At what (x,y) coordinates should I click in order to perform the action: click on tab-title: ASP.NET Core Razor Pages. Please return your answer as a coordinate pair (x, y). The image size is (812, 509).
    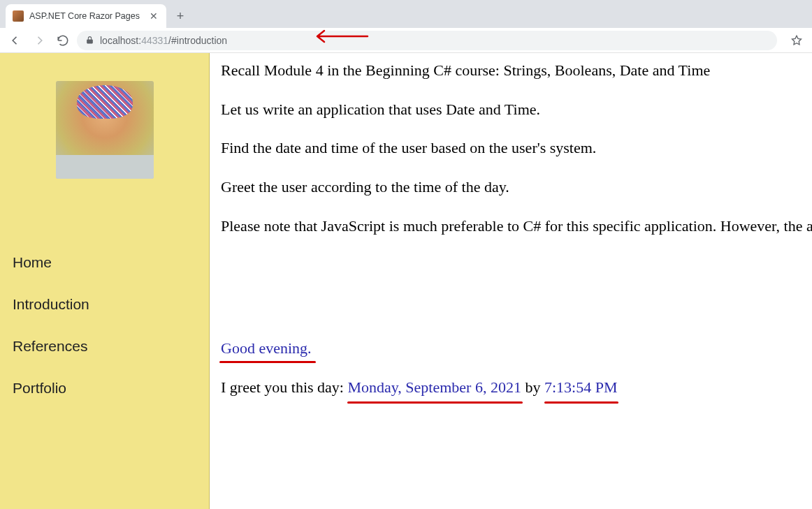
    Looking at the image, I should click on (86, 16).